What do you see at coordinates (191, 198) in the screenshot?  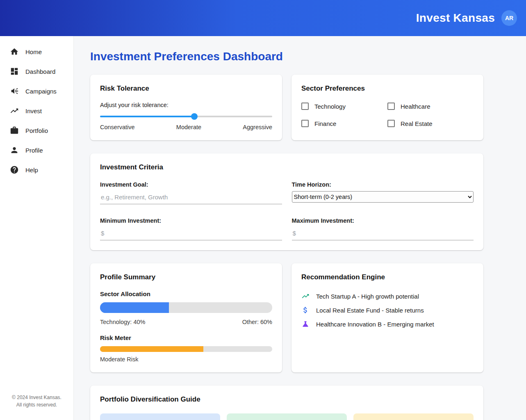 I see `investment-goal-input` at bounding box center [191, 198].